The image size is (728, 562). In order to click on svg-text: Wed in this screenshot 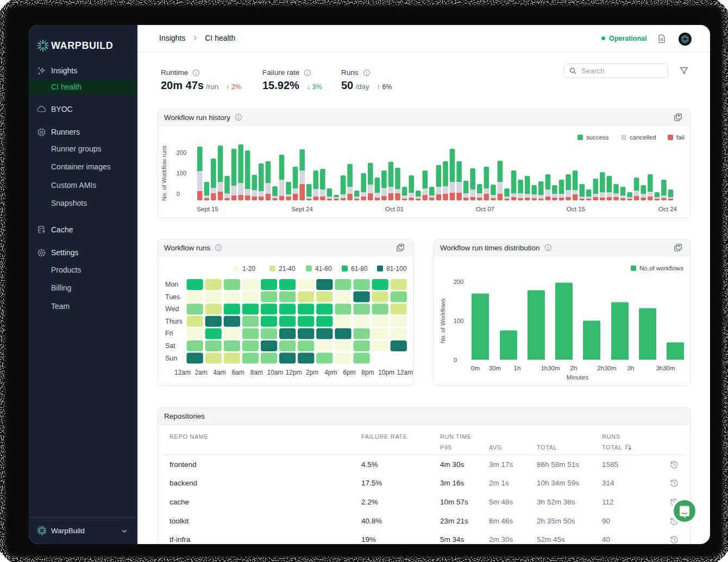, I will do `click(172, 309)`.